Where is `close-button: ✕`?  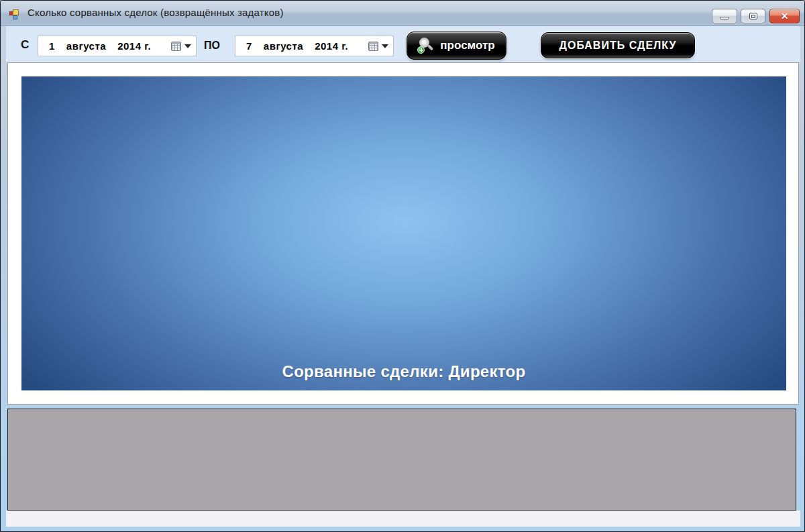 close-button: ✕ is located at coordinates (785, 16).